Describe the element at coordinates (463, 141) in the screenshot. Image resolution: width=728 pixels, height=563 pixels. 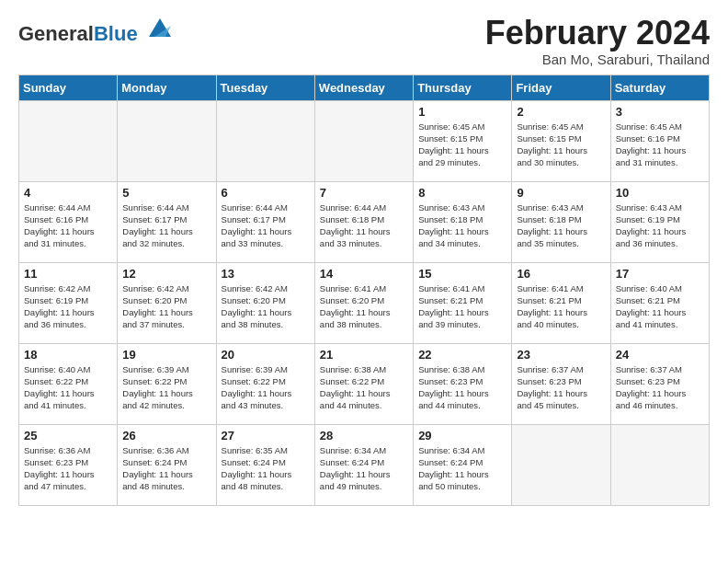
I see `day-cell: 1Sunrise: 6:45 AM Sunset: 6:15 PM Daylig…` at that location.